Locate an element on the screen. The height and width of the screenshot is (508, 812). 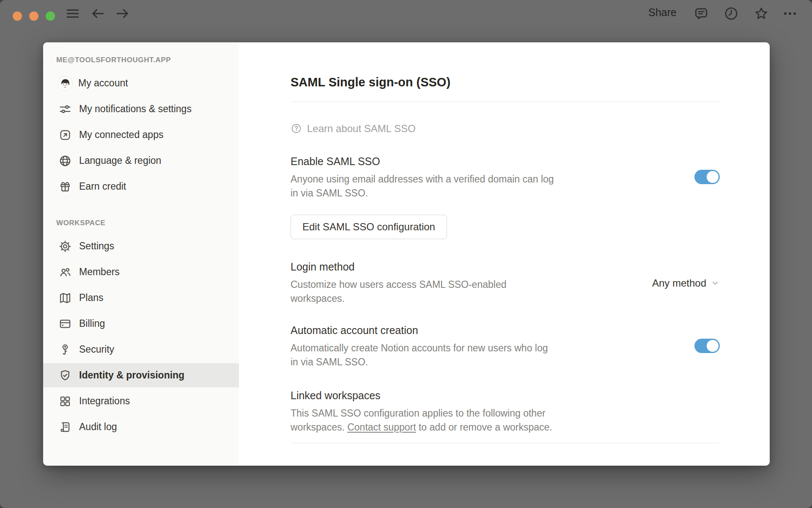
sidebar-item-label: Earn credit is located at coordinates (102, 186).